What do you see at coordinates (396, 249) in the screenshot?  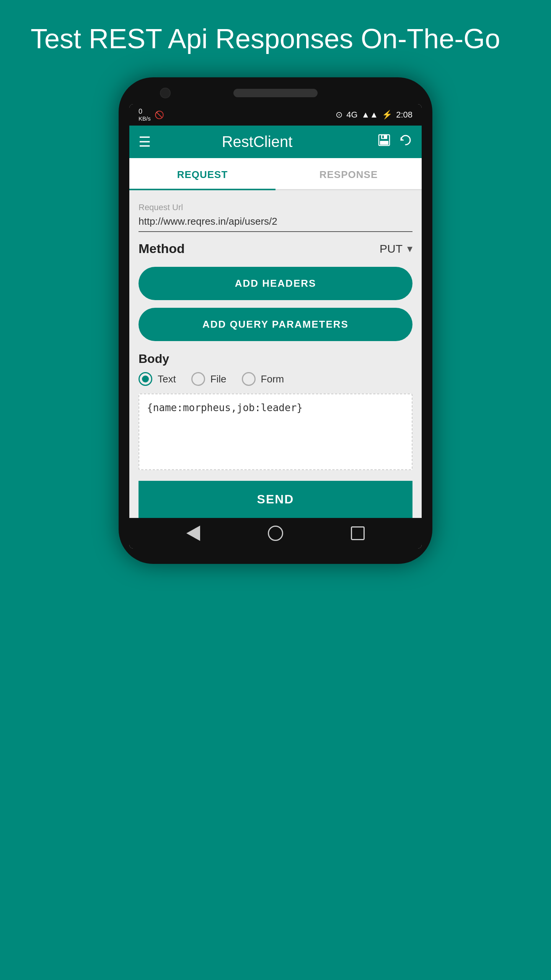 I see `method-dropdown: PUT ▾` at bounding box center [396, 249].